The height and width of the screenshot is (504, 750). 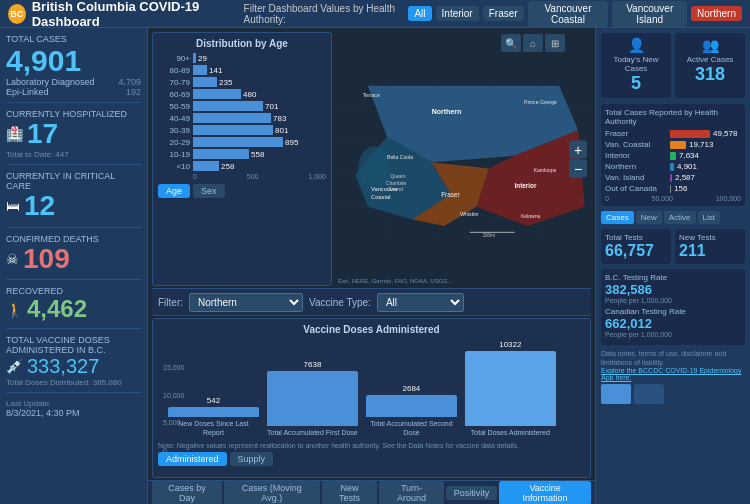 What do you see at coordinates (242, 58) in the screenshot?
I see `age-bar-row: 90+29` at bounding box center [242, 58].